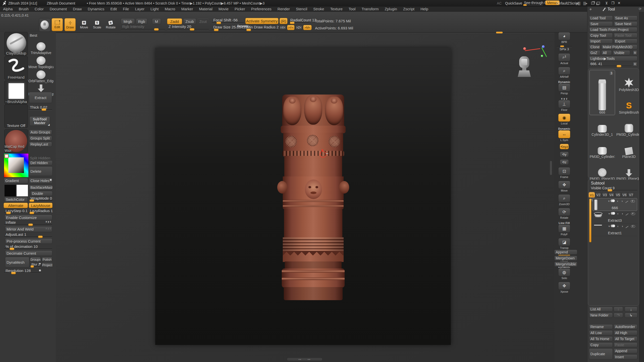 This screenshot has width=644, height=362. Describe the element at coordinates (240, 9) in the screenshot. I see `menu-item: Picker` at that location.